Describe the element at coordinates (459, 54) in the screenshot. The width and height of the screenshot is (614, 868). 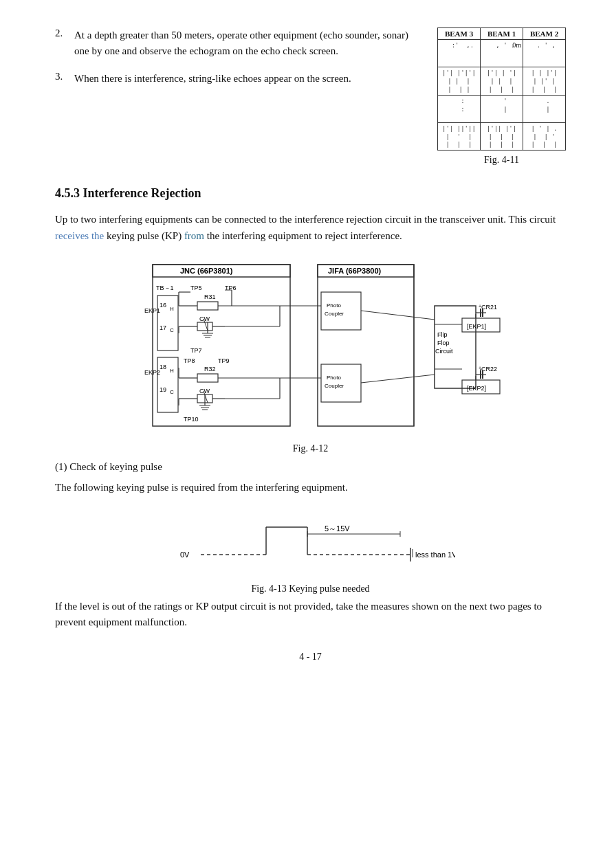
I see `cell-b3-r1: :' ,.` at that location.